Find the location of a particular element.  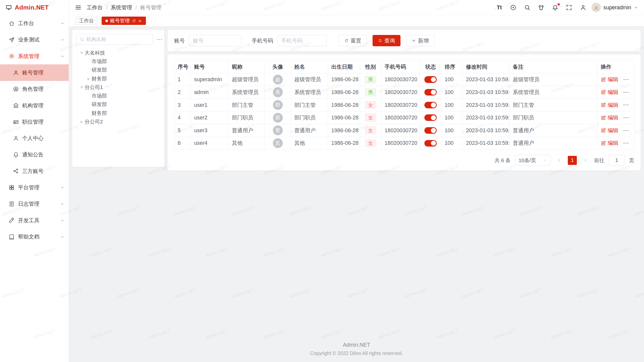

sidebar: Admin.NET 工作台业务测试系统管理账号管理角色管理机构管理职位管理个人中… is located at coordinates (34, 181).